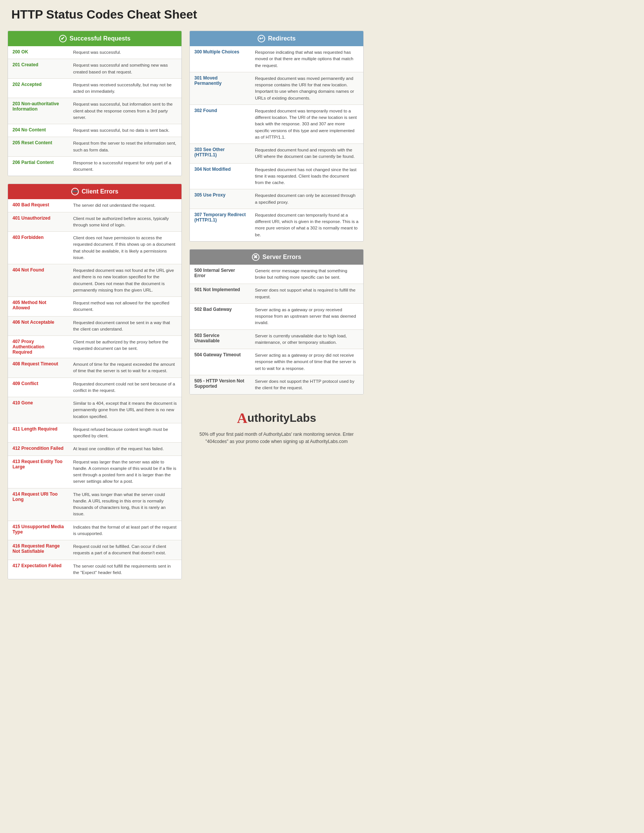 The width and height of the screenshot is (644, 833). What do you see at coordinates (276, 124) in the screenshot?
I see `table-row: 302 FoundRequested document was temporar…` at bounding box center [276, 124].